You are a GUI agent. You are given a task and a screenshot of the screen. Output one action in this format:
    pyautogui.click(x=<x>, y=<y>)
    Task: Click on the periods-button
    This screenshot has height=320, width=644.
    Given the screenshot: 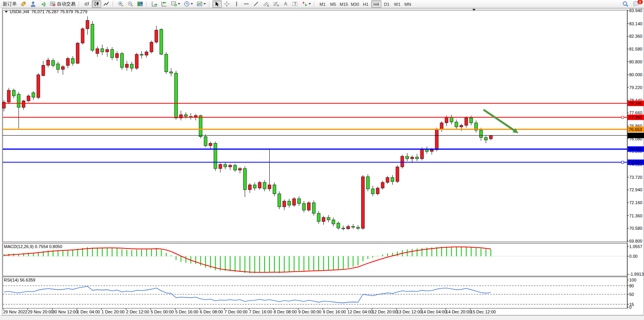 What is the action you would take?
    pyautogui.click(x=188, y=4)
    